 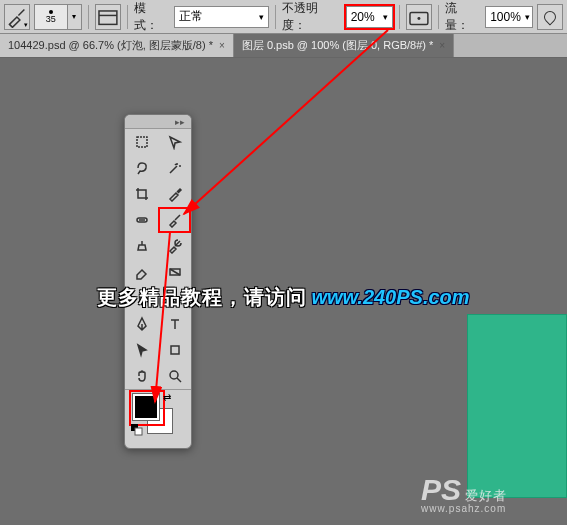 What do you see at coordinates (147, 408) in the screenshot?
I see `highlight-box` at bounding box center [147, 408].